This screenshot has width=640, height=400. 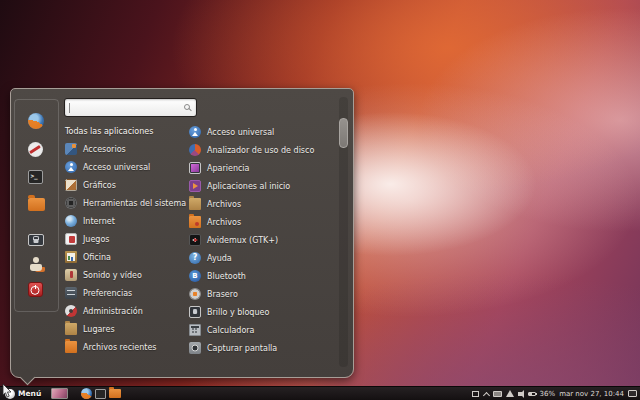 I want to click on display-tray-icon, so click(x=632, y=394).